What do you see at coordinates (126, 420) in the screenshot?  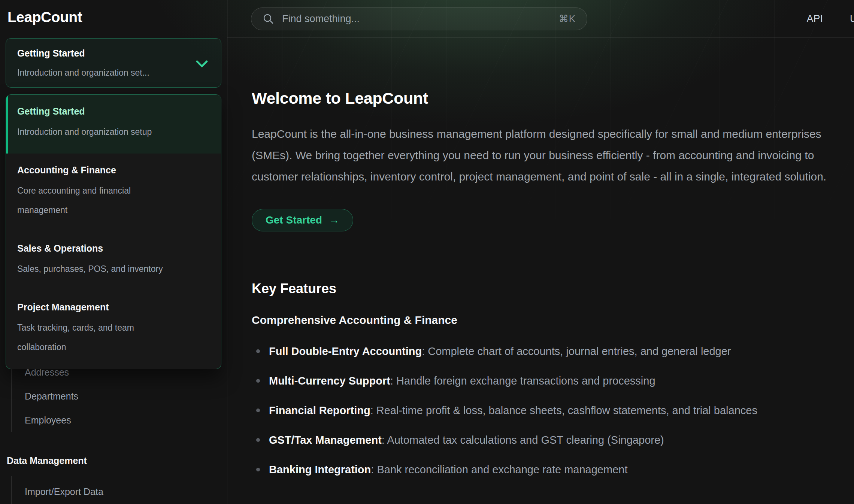 I see `sidebar-item-employees: Employees` at bounding box center [126, 420].